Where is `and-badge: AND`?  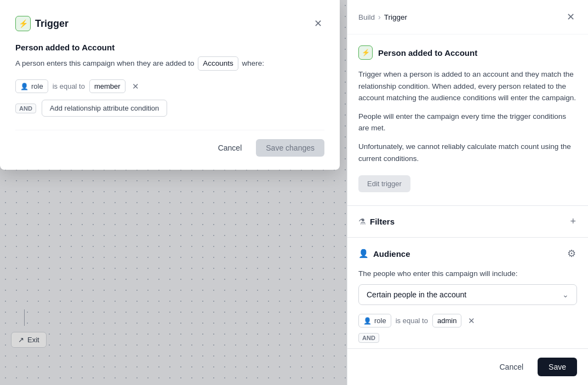
and-badge: AND is located at coordinates (26, 108).